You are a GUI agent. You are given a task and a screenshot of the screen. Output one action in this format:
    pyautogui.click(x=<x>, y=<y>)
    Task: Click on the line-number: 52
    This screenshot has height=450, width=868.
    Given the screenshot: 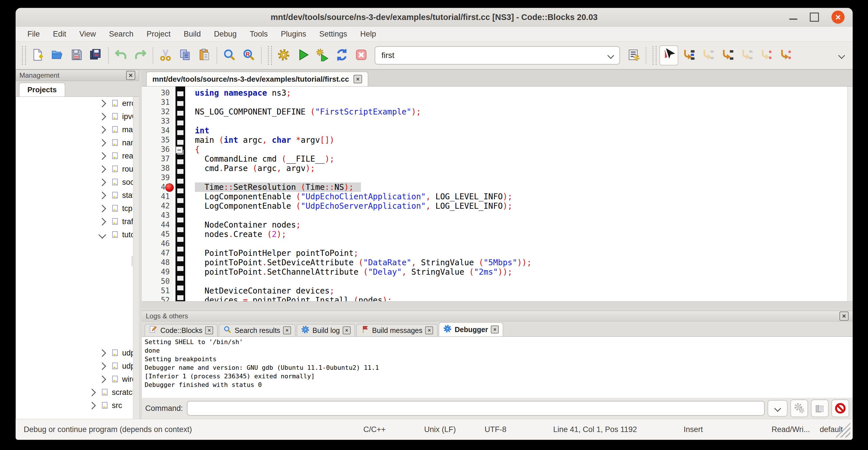 What is the action you would take?
    pyautogui.click(x=156, y=299)
    